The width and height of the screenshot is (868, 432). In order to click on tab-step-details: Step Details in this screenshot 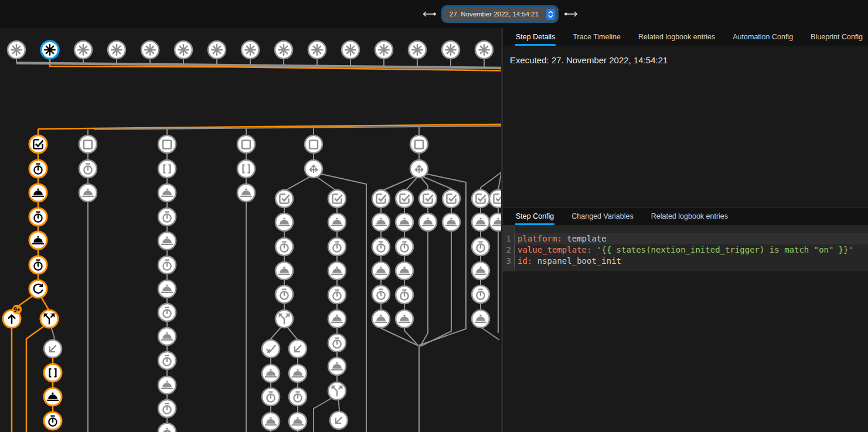, I will do `click(536, 37)`.